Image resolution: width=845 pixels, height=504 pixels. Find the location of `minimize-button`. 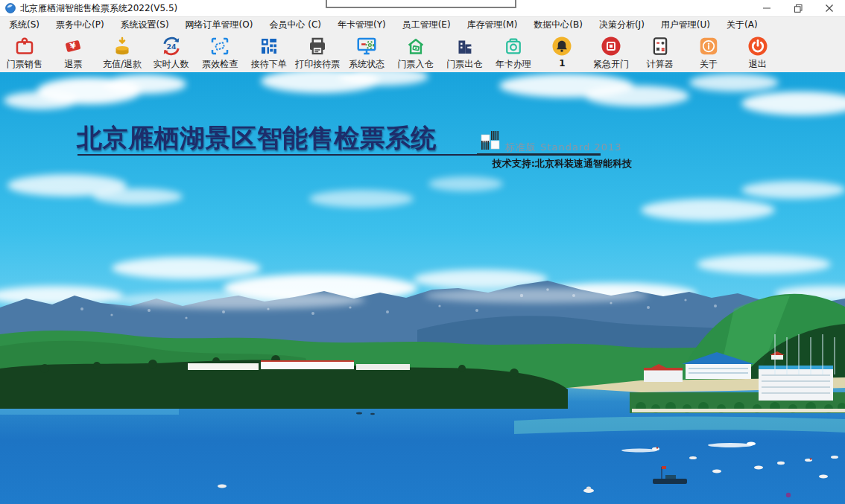

minimize-button is located at coordinates (767, 8).